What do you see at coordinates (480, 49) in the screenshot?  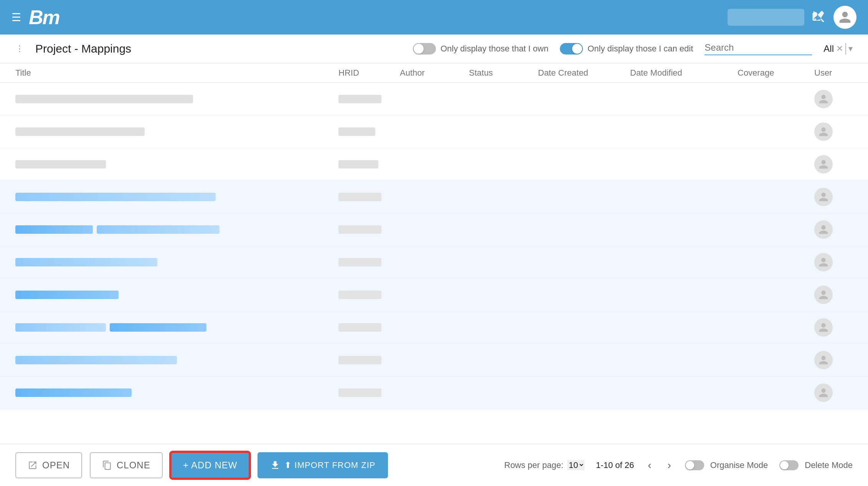 I see `toggle-own-group: Only display those that I own` at bounding box center [480, 49].